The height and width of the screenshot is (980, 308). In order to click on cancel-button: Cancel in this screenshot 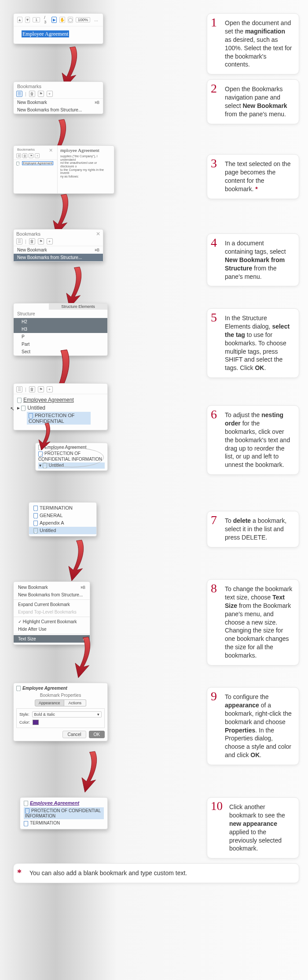, I will do `click(74, 735)`.